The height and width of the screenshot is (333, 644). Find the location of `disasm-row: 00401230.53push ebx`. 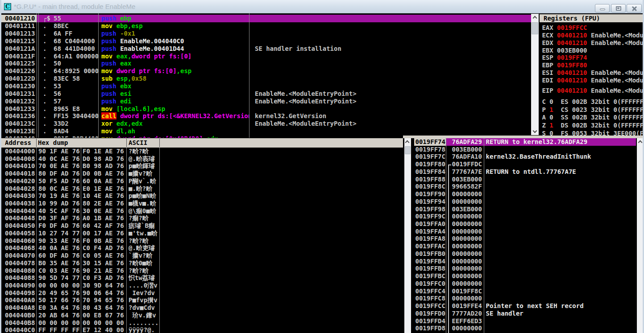

disasm-row: 00401230.53push ebx is located at coordinates (266, 86).